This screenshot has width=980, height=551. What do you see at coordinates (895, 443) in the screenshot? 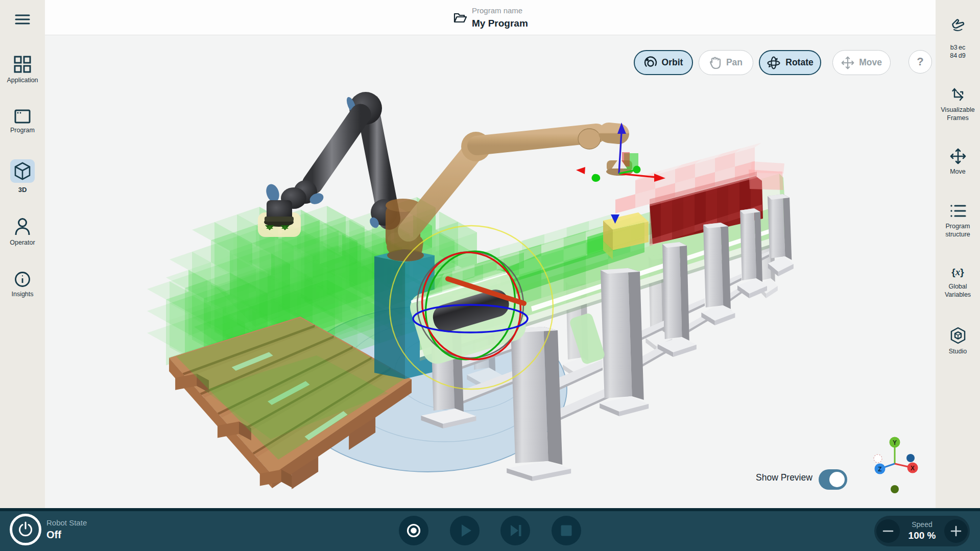
I see `svg-text: Y` at bounding box center [895, 443].